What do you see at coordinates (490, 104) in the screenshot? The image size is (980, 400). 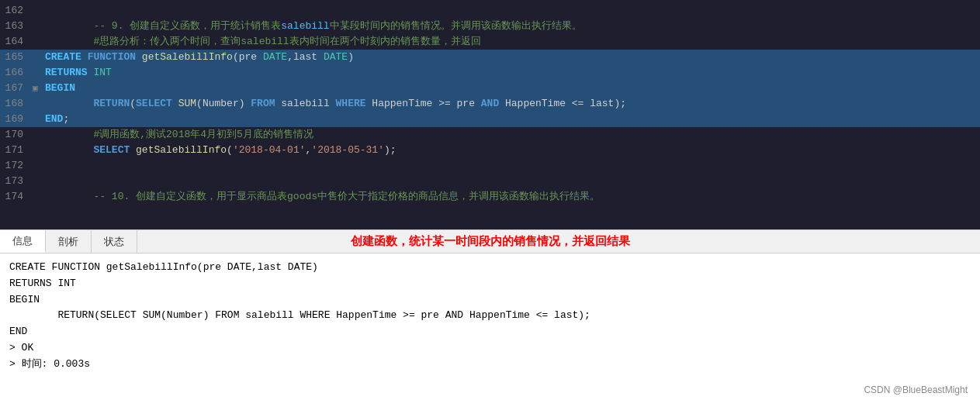 I see `code-line-168: 168 RETURN(SELECT SUM(Number) FROM saleb…` at bounding box center [490, 104].